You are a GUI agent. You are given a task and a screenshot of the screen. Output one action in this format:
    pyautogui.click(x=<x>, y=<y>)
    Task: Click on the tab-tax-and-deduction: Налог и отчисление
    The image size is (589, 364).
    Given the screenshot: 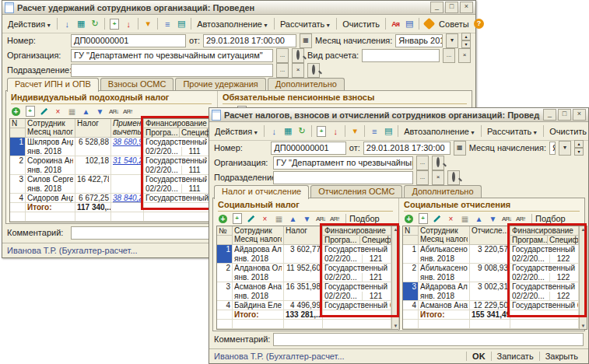 What is the action you would take?
    pyautogui.click(x=261, y=192)
    